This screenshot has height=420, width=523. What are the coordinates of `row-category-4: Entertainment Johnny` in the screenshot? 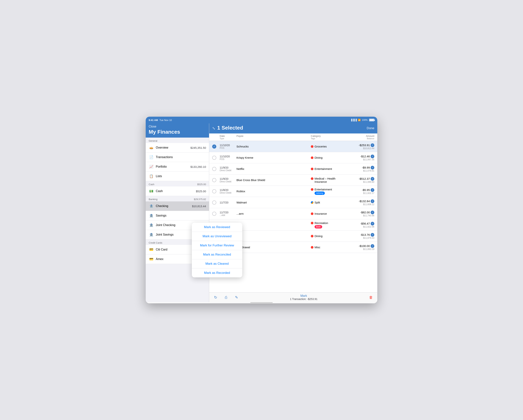 It's located at (329, 191).